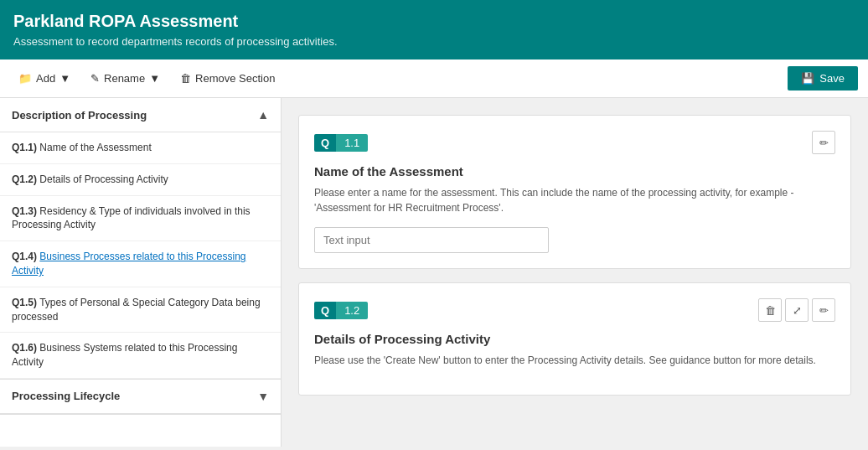 The image size is (868, 450). What do you see at coordinates (65, 79) in the screenshot?
I see `add-chevron-icon: ▼` at bounding box center [65, 79].